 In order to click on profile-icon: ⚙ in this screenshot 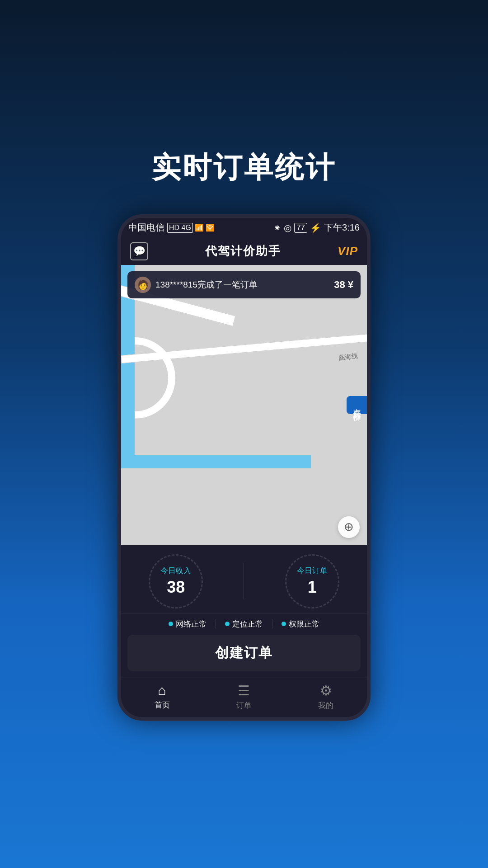, I will do `click(326, 691)`.